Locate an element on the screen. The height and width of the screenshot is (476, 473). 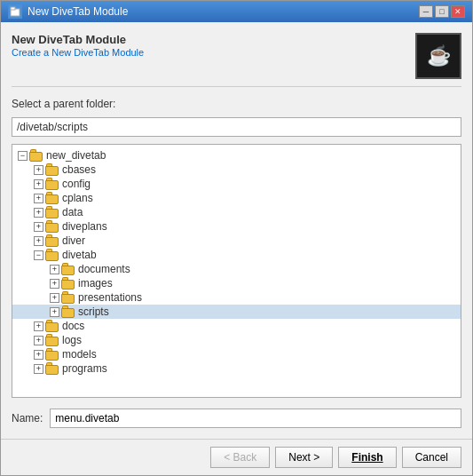
tree-expander-images: + is located at coordinates (55, 284).